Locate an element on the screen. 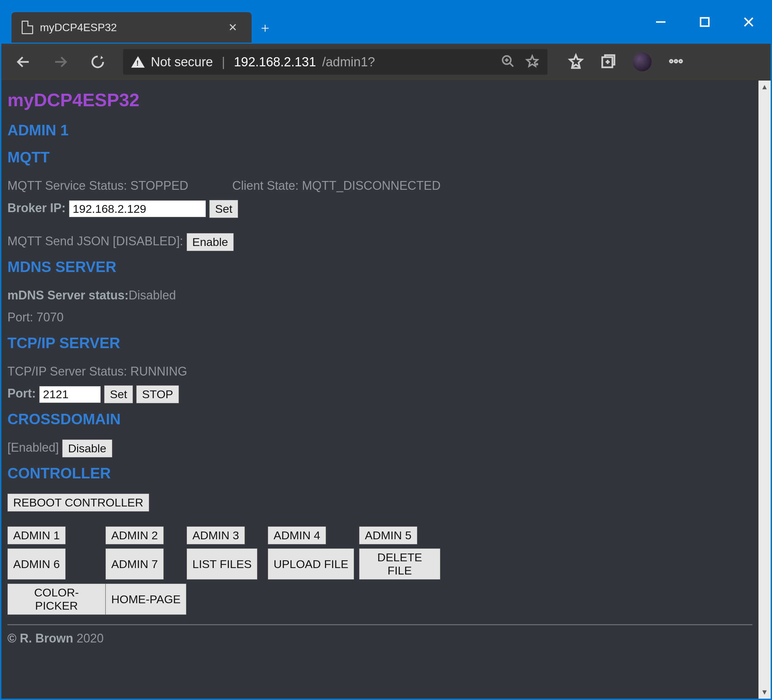  favorites-icon is located at coordinates (576, 62).